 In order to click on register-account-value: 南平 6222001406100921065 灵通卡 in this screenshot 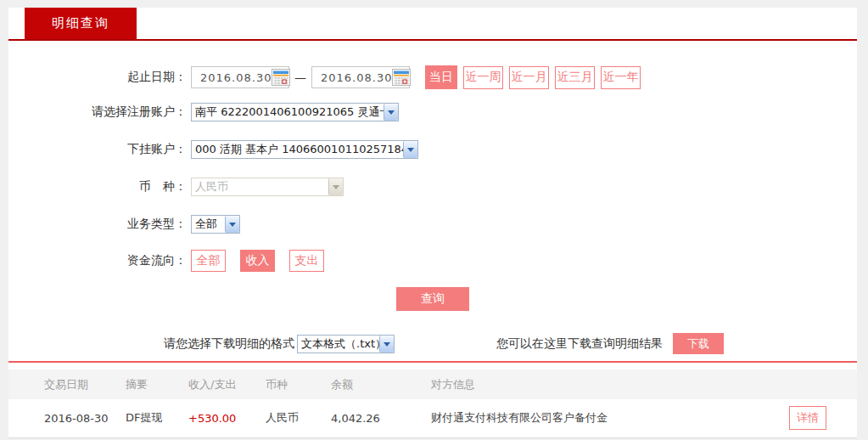, I will do `click(288, 112)`.